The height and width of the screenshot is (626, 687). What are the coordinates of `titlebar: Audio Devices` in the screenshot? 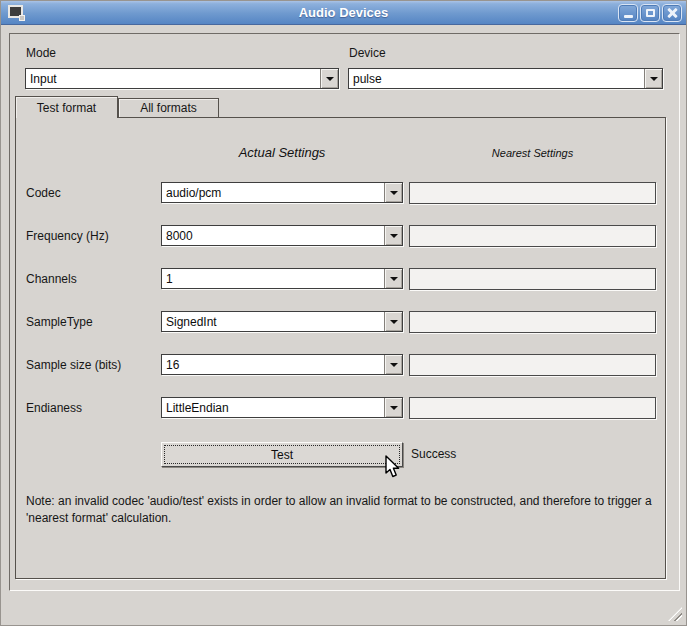 It's located at (344, 13).